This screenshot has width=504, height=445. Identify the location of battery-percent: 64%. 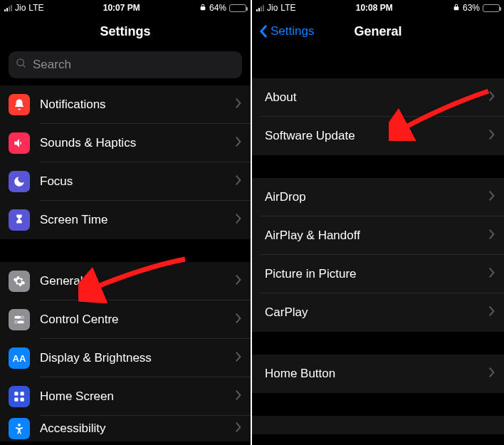
(218, 8).